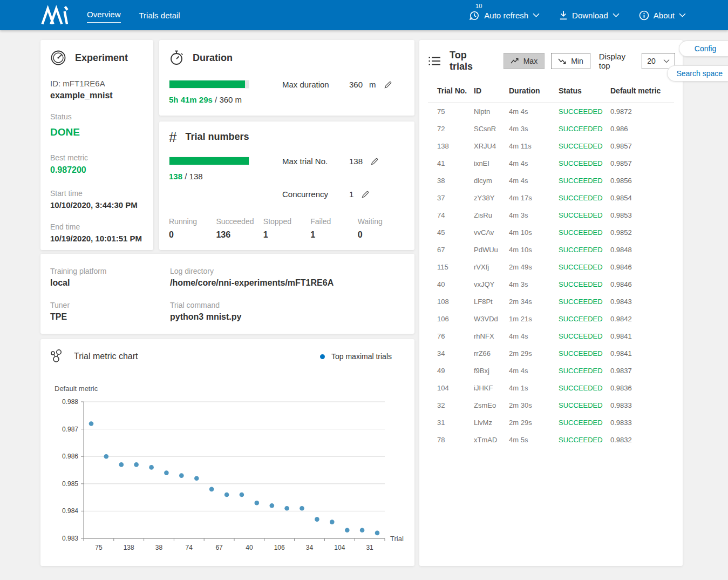  I want to click on table-row: 75Nlptn4m 4sSUCCEEDED0.9872, so click(551, 111).